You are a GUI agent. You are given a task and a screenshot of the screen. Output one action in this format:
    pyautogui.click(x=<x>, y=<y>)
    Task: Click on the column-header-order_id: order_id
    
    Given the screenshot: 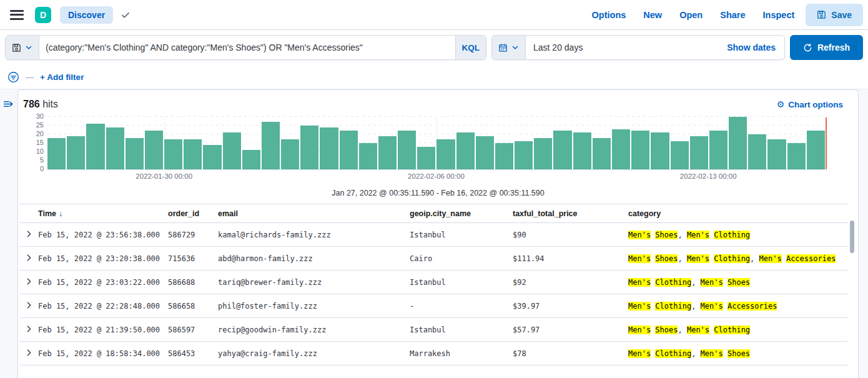 What is the action you would take?
    pyautogui.click(x=193, y=214)
    